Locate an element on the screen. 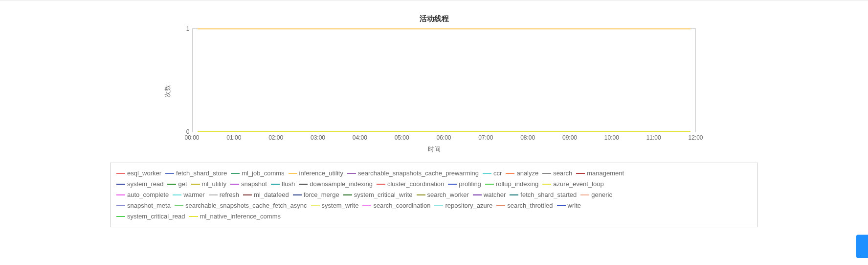 This screenshot has width=868, height=265. legend-item: searchable_snapshots_cache_fetch_async is located at coordinates (240, 206).